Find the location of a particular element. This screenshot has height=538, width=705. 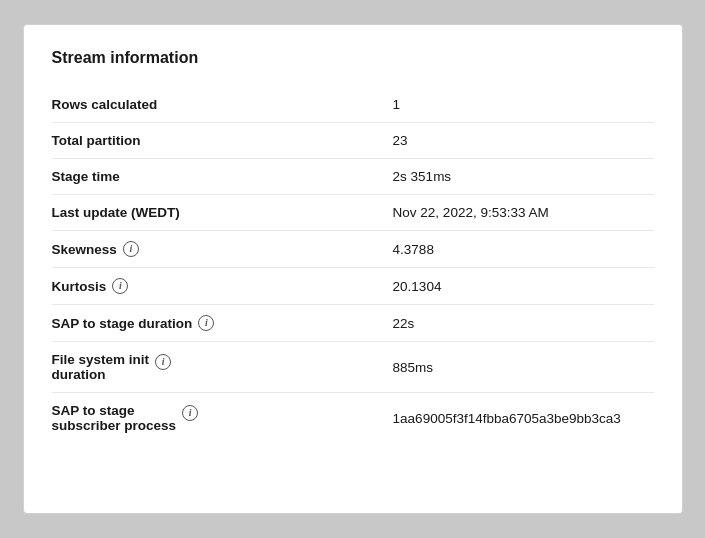

label-text-sap-to-stage-duration: SAP to stage duration is located at coordinates (122, 324).